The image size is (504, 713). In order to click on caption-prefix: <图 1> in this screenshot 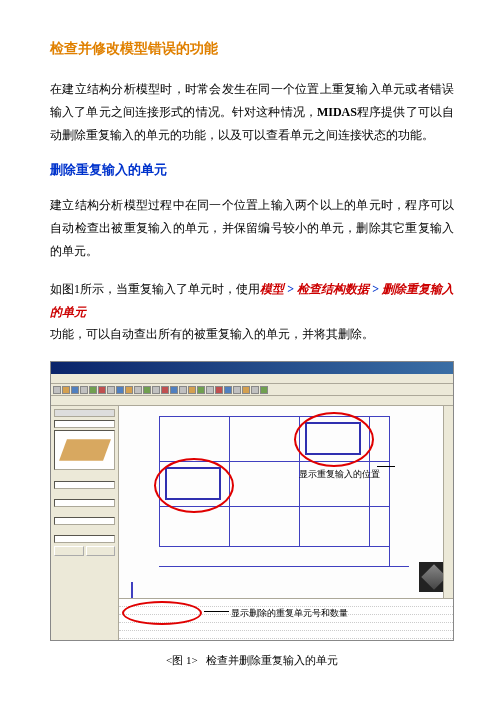, I will do `click(182, 660)`.